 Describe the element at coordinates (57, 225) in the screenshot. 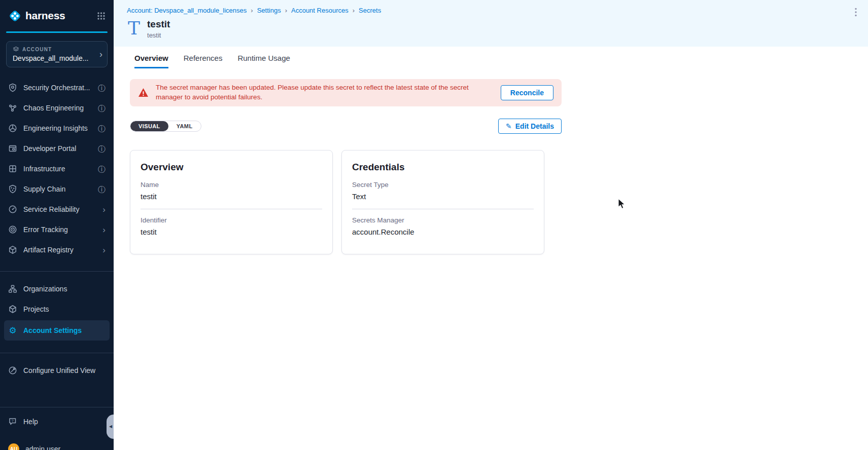

I see `sidebar: harness ACCOUNT Devspace_all_module... ›` at that location.